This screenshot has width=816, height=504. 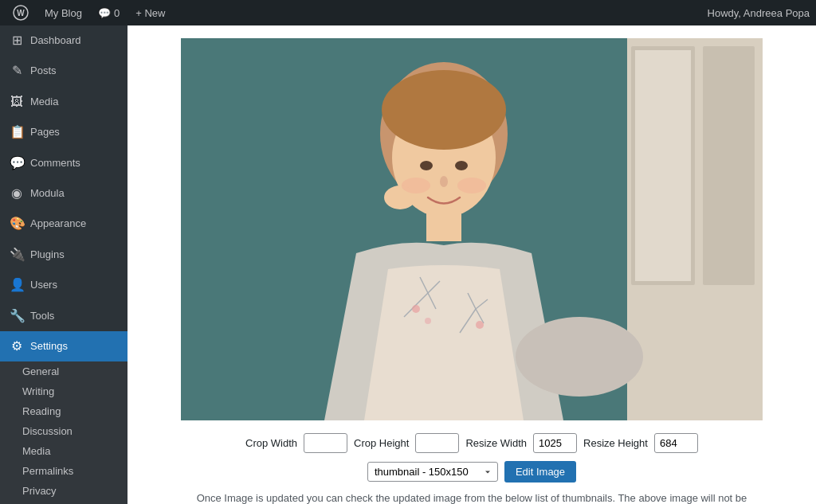 I want to click on settings-submenu: General Writing Reading Discussion Media…, so click(x=64, y=433).